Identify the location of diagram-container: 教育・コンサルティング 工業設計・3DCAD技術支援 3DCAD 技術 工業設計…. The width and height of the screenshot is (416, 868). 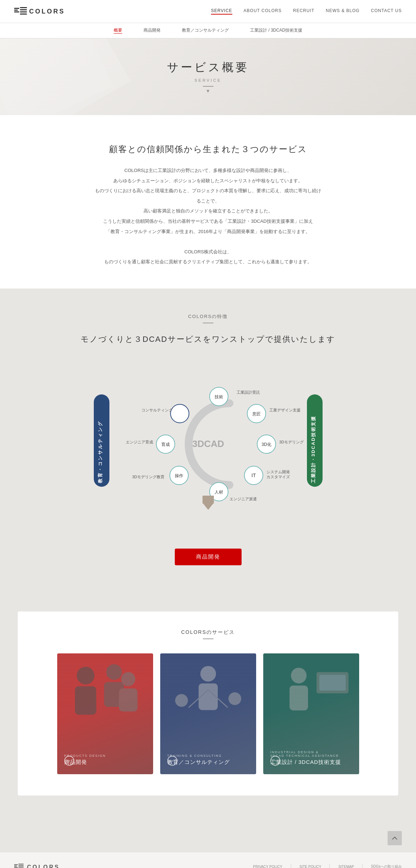
(208, 445).